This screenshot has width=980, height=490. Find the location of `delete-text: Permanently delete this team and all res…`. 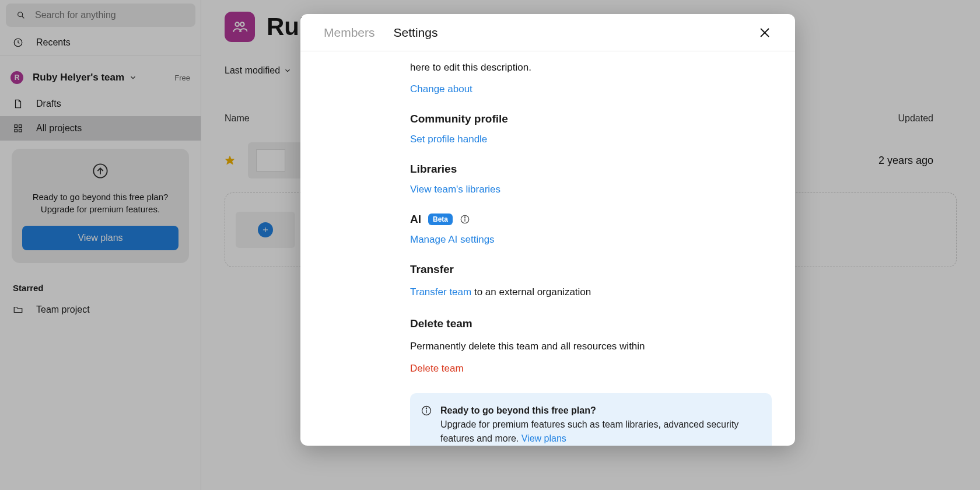

delete-text: Permanently delete this team and all res… is located at coordinates (591, 346).